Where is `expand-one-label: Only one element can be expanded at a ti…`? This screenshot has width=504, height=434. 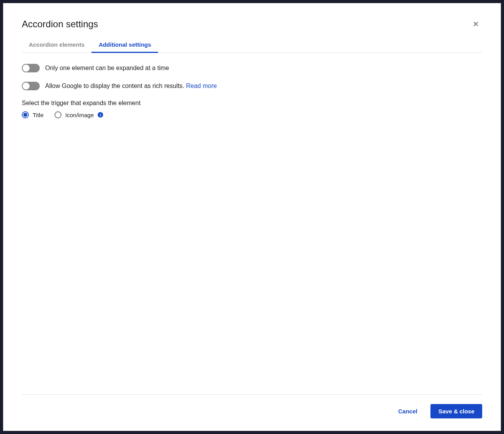
expand-one-label: Only one element can be expanded at a ti… is located at coordinates (107, 68).